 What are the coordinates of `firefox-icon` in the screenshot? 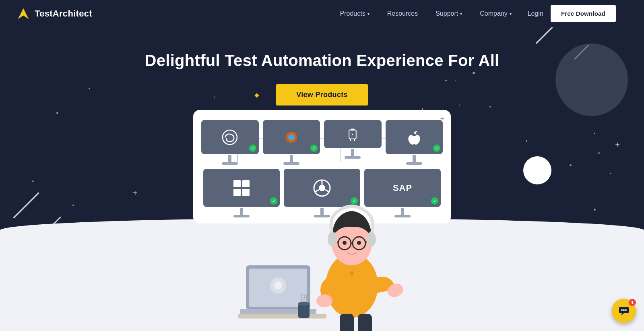 It's located at (291, 137).